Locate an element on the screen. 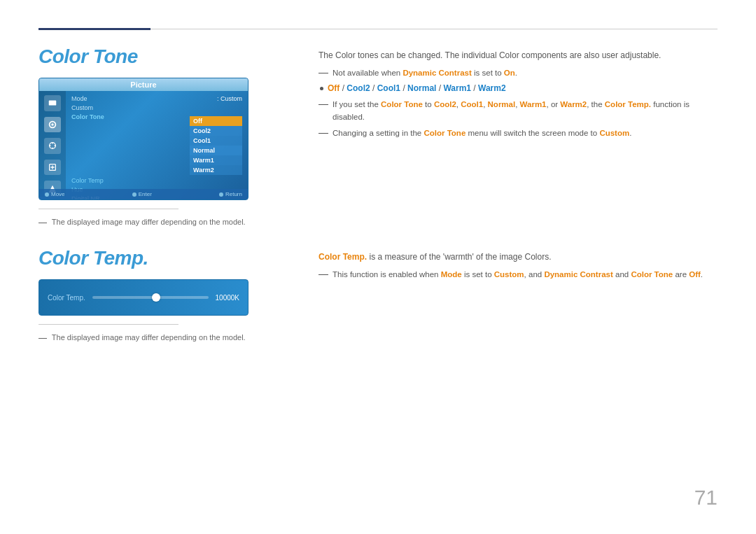 This screenshot has height=534, width=756. highlight-warm1-note: Warm1 is located at coordinates (533, 104).